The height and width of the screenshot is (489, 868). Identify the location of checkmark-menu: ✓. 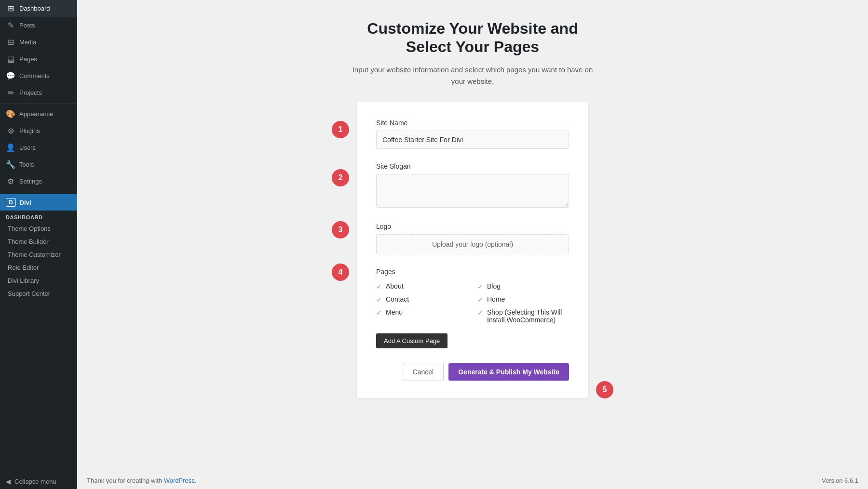
(379, 313).